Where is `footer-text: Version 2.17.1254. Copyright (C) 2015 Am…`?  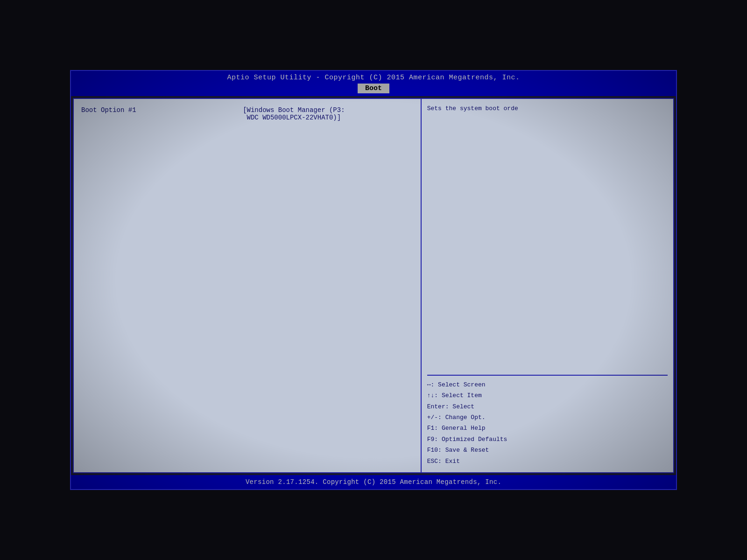
footer-text: Version 2.17.1254. Copyright (C) 2015 Am… is located at coordinates (374, 482).